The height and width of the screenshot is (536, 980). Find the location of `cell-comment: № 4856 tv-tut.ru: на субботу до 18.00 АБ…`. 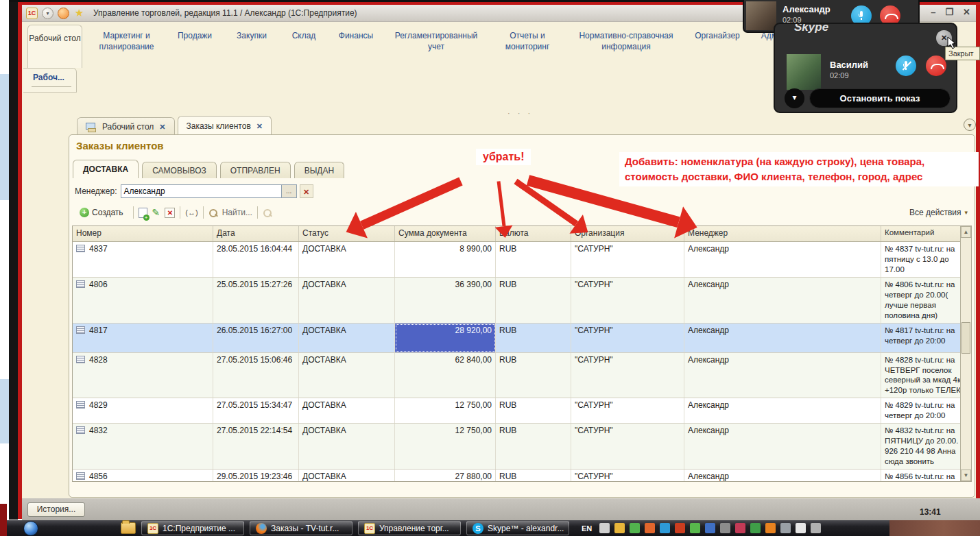

cell-comment: № 4856 tv-tut.ru: на субботу до 18.00 АБ… is located at coordinates (926, 476).